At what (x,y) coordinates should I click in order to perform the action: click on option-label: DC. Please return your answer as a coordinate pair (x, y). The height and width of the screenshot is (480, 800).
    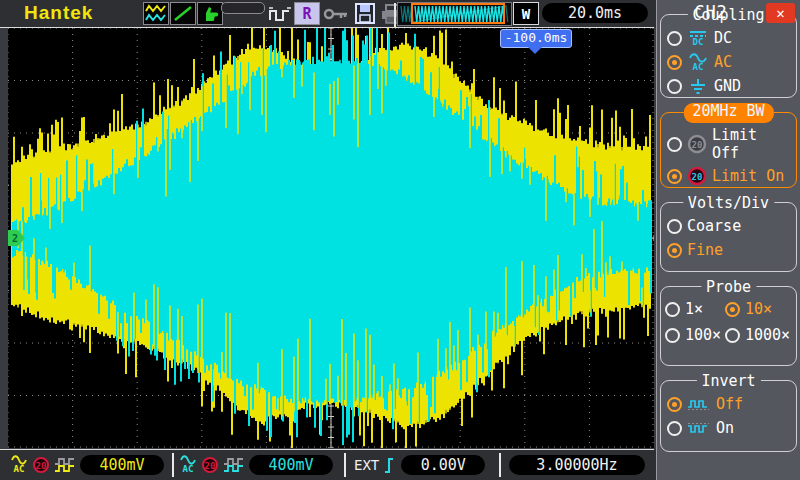
    Looking at the image, I should click on (723, 38).